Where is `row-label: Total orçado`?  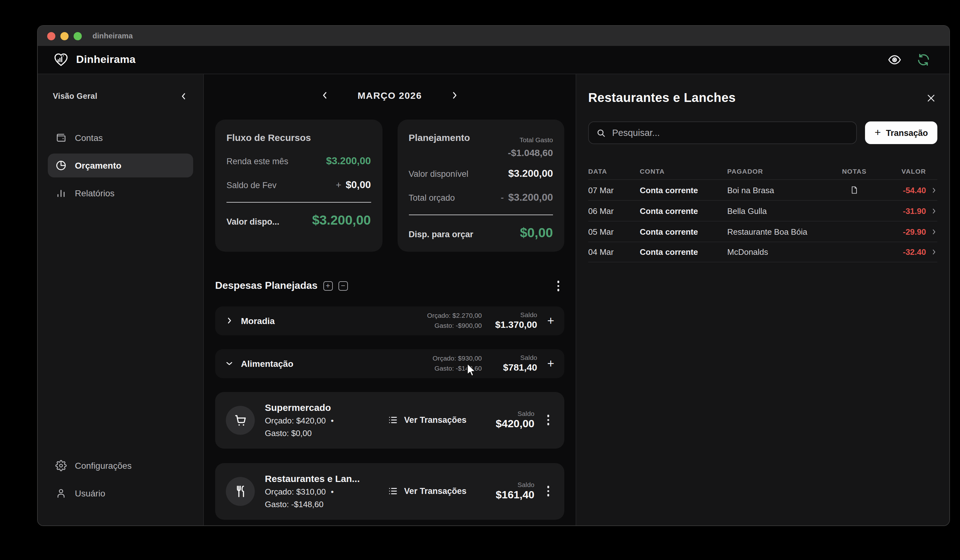 row-label: Total orçado is located at coordinates (432, 198).